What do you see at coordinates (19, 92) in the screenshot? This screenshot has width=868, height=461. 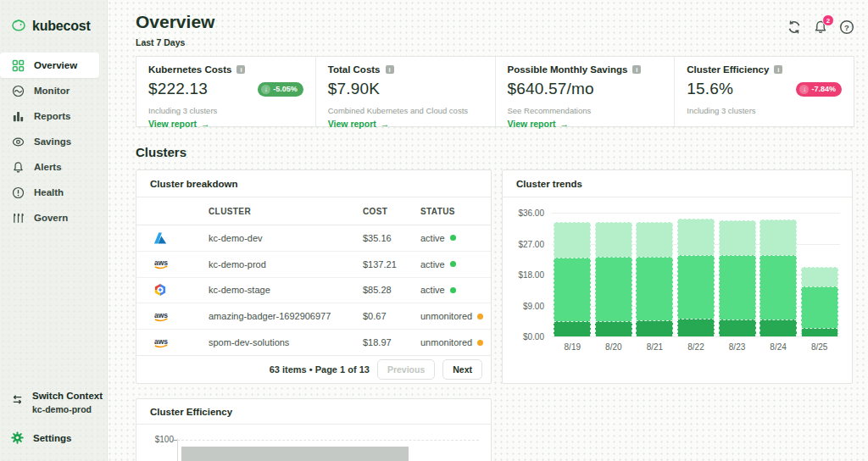 I see `gauge-icon` at bounding box center [19, 92].